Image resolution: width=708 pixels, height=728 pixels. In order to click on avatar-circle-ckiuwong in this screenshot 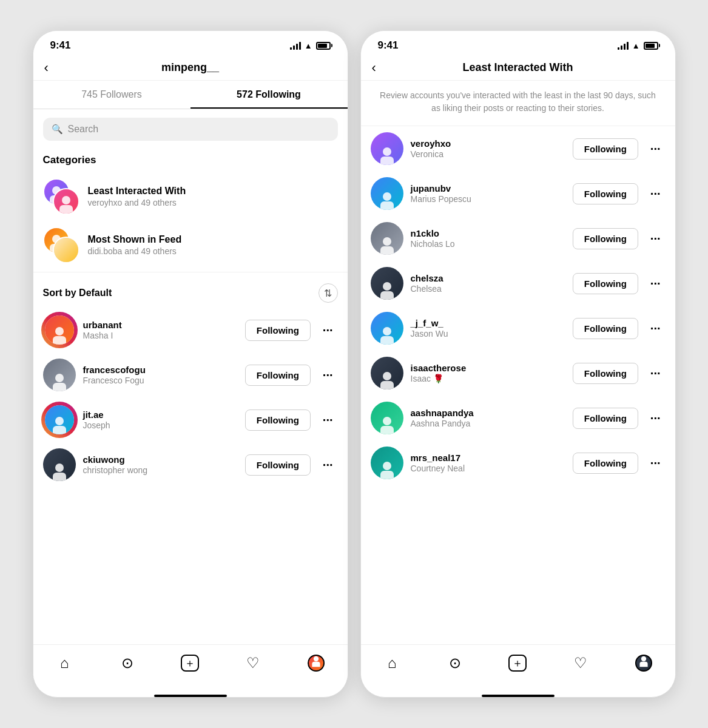, I will do `click(59, 465)`.